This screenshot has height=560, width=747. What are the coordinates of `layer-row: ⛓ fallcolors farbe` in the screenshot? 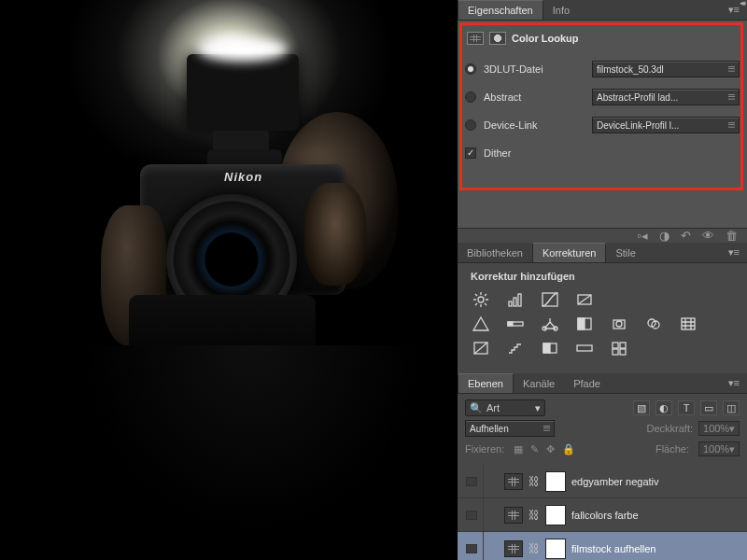 It's located at (602, 515).